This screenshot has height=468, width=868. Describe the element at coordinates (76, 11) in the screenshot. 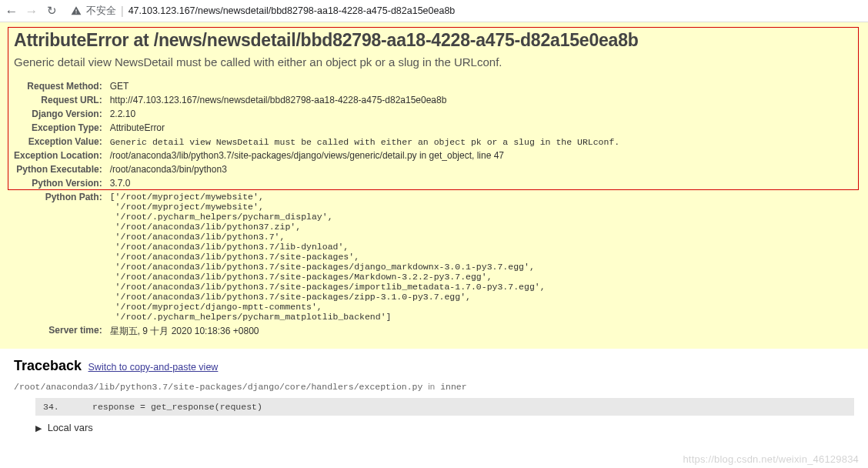

I see `insecure-icon` at that location.